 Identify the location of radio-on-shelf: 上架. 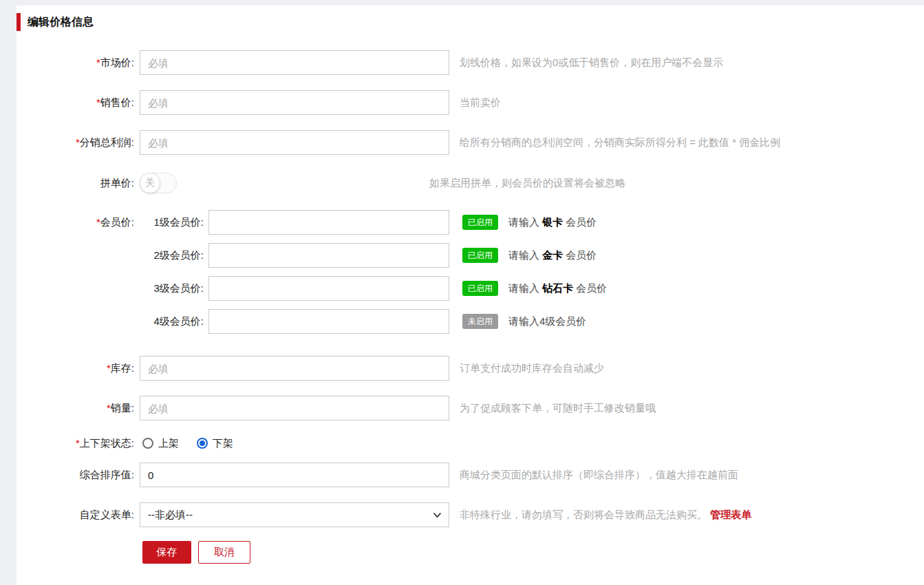
(161, 443).